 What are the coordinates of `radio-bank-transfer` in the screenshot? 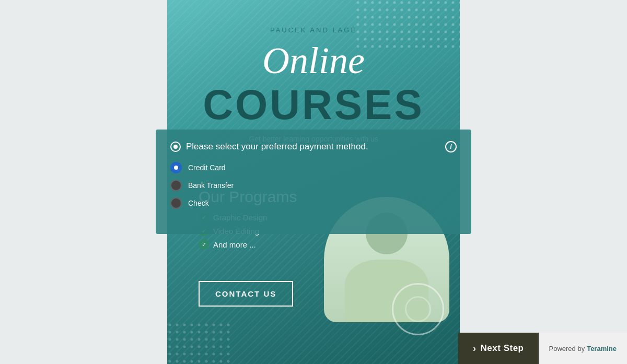 It's located at (176, 185).